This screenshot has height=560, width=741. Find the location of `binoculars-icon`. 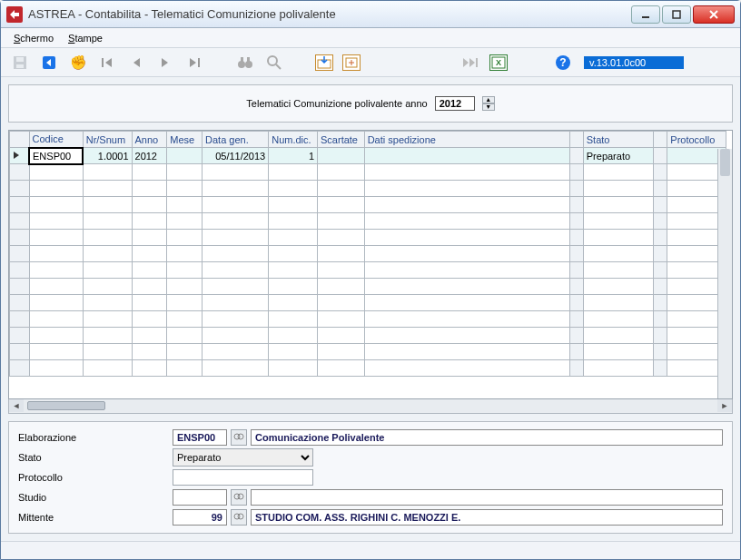

binoculars-icon is located at coordinates (245, 63).